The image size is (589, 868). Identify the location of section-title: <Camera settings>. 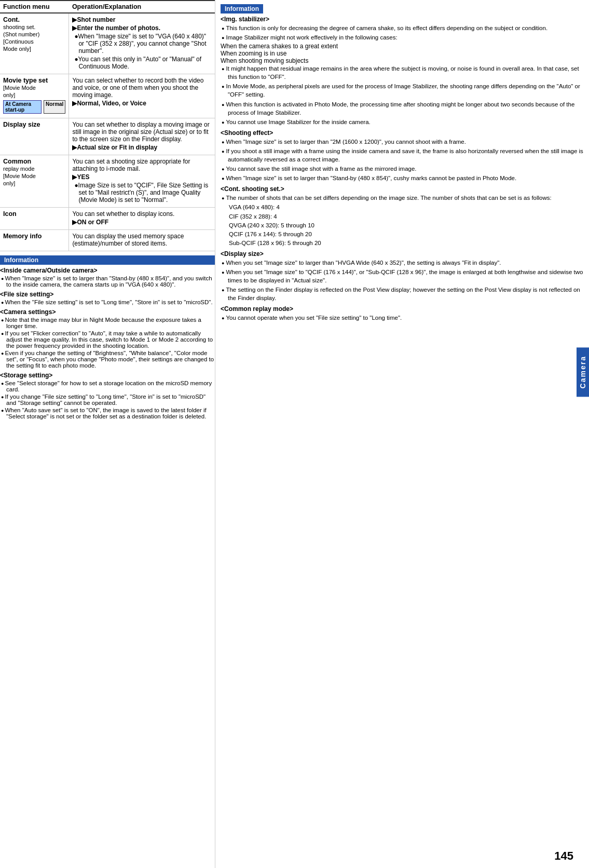
(107, 312).